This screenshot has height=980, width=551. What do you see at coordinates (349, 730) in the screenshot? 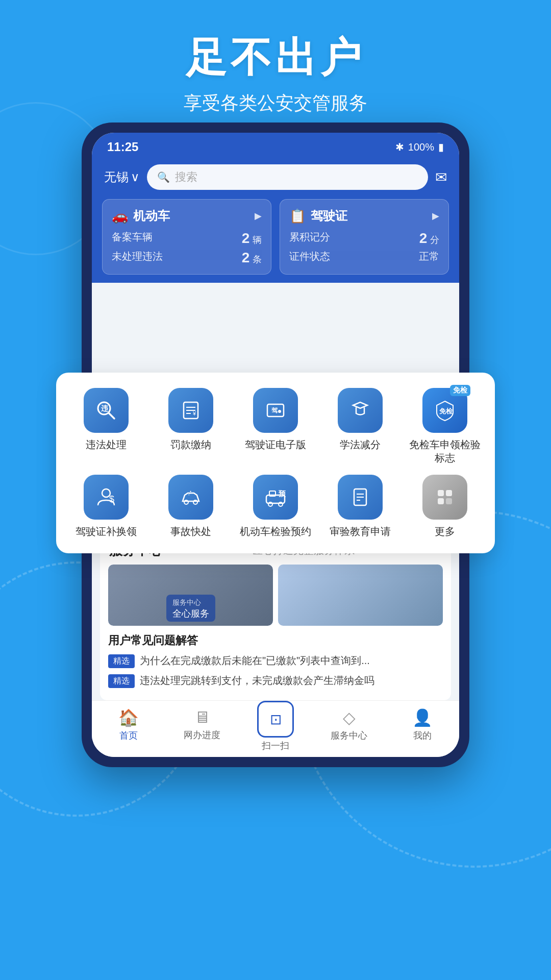
I see `nav-service: ◇ 服务中心` at bounding box center [349, 730].